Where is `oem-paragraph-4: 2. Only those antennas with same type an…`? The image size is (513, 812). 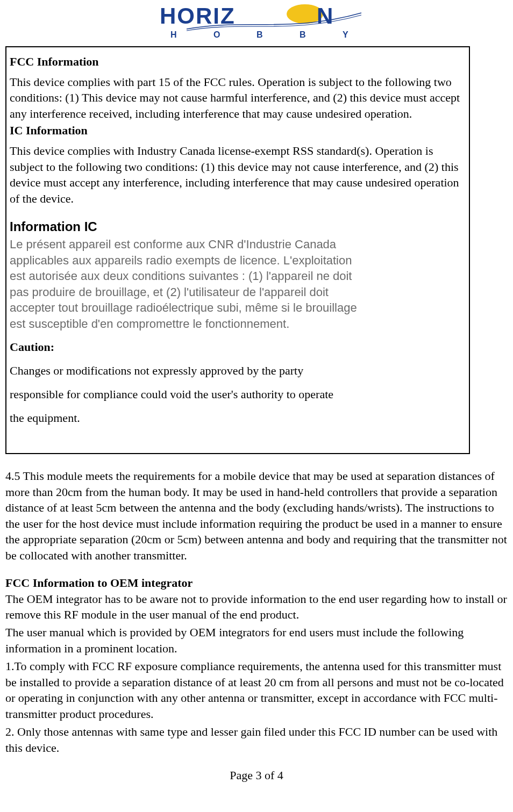 oem-paragraph-4: 2. Only those antennas with same type an… is located at coordinates (256, 739).